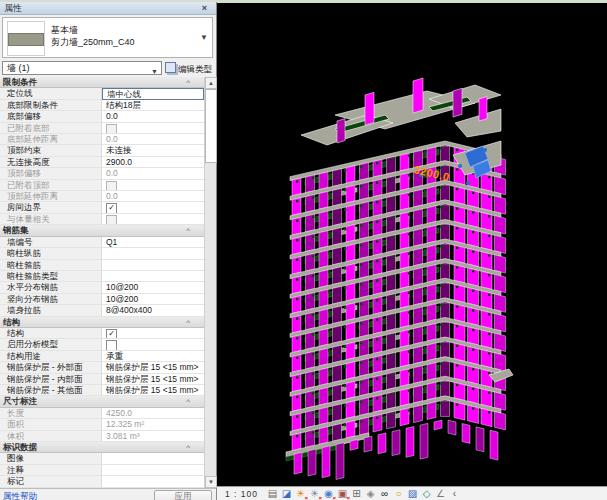  What do you see at coordinates (454, 494) in the screenshot?
I see `more-options-caret: ‹` at bounding box center [454, 494].